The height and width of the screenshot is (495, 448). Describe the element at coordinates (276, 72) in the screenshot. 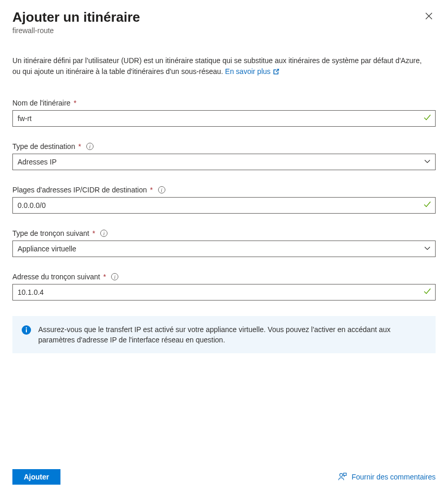

I see `external-link-icon` at that location.